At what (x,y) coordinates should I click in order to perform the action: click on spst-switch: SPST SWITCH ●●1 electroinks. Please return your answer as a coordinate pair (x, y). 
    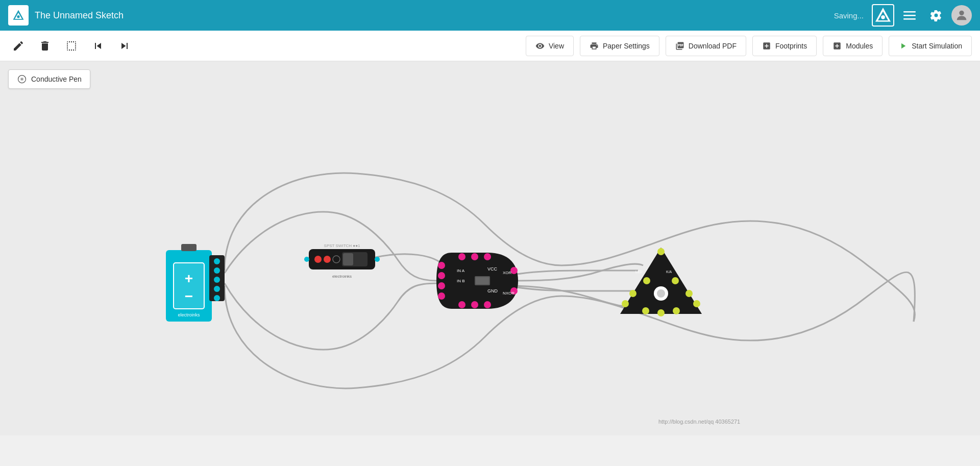
    Looking at the image, I should click on (342, 261).